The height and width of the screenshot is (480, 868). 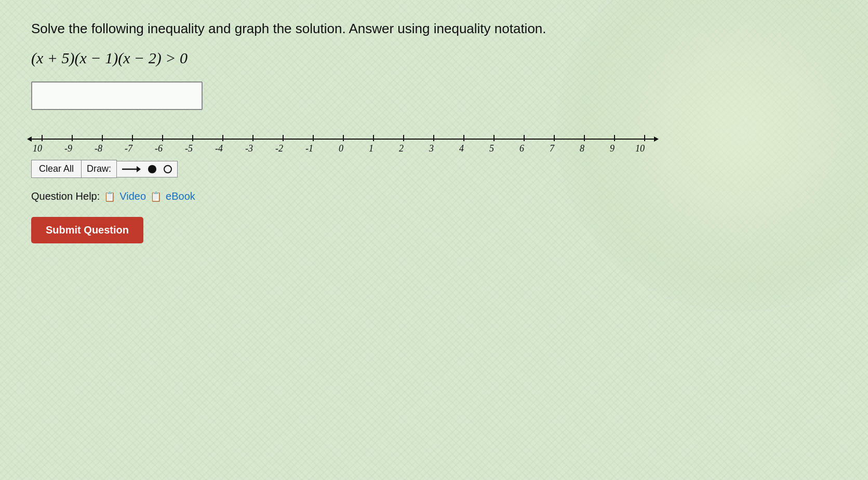 What do you see at coordinates (552, 148) in the screenshot?
I see `tick-label: 7` at bounding box center [552, 148].